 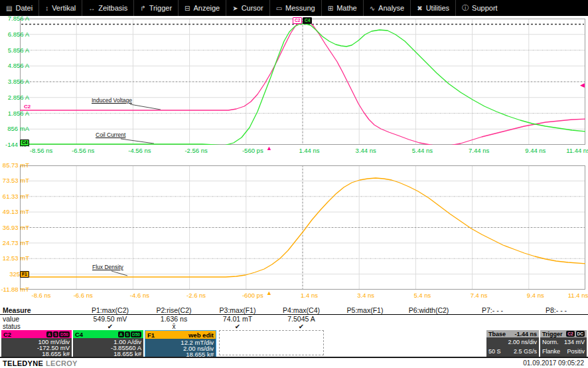 I want to click on measure-values-label: value, so click(x=39, y=319).